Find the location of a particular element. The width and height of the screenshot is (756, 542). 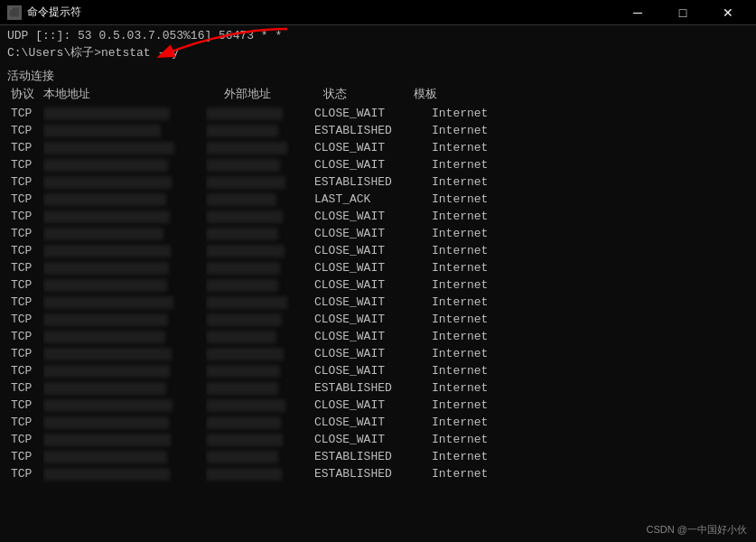

close-button: ✕ is located at coordinates (728, 13).